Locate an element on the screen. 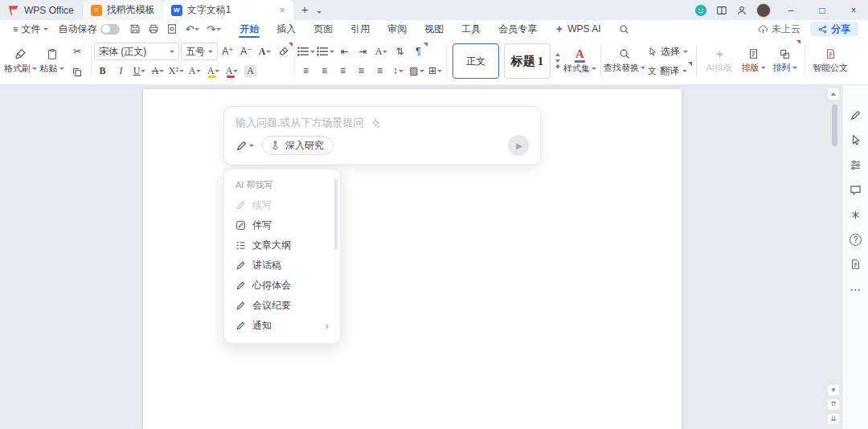 The height and width of the screenshot is (429, 868). align-center-icon: ≡ is located at coordinates (325, 71).